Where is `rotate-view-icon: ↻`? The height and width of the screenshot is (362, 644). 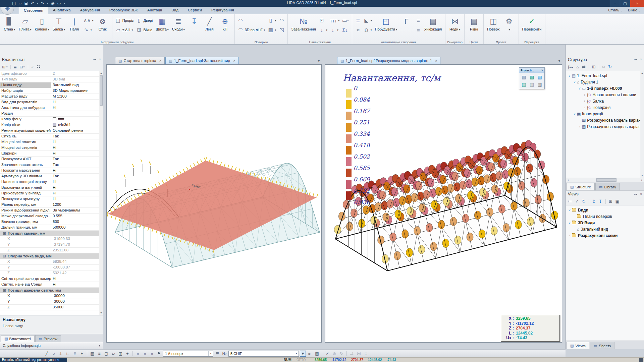 rotate-view-icon: ↻ is located at coordinates (341, 354).